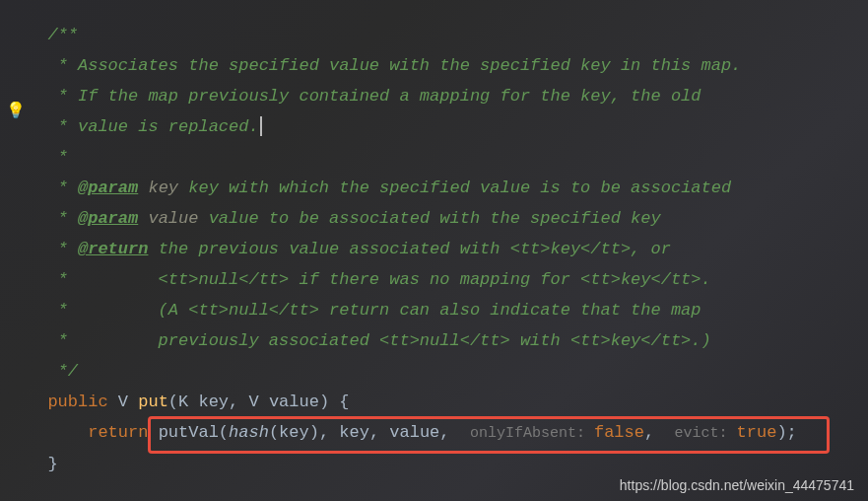 Image resolution: width=868 pixels, height=501 pixels. I want to click on watermark-text: https://blog.csdn.net/weixin_44475741, so click(737, 485).